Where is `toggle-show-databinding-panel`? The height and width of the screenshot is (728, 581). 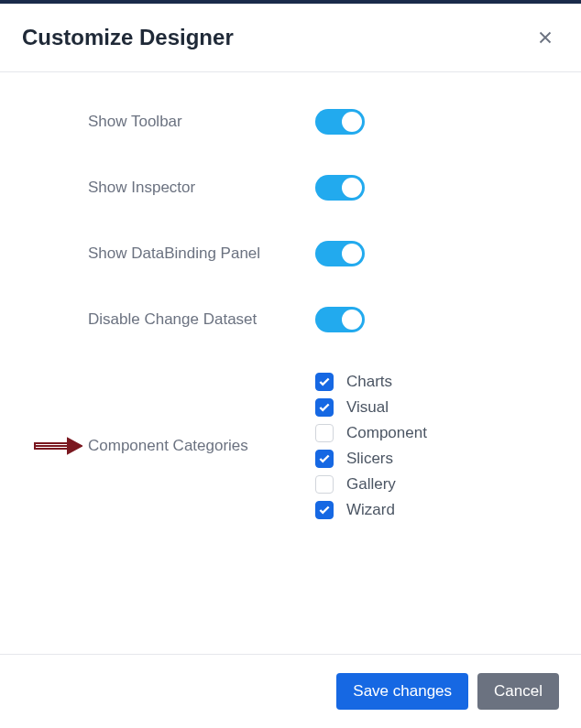
toggle-show-databinding-panel is located at coordinates (340, 254).